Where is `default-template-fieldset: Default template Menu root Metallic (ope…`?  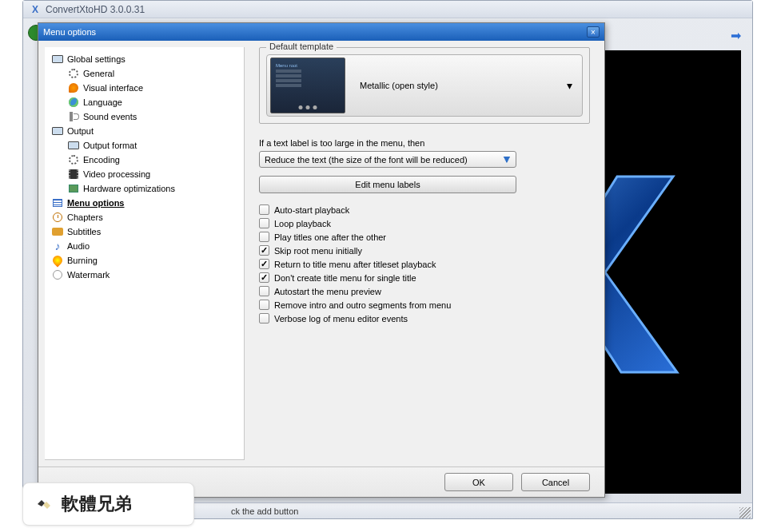
default-template-fieldset: Default template Menu root Metallic (ope… is located at coordinates (424, 85).